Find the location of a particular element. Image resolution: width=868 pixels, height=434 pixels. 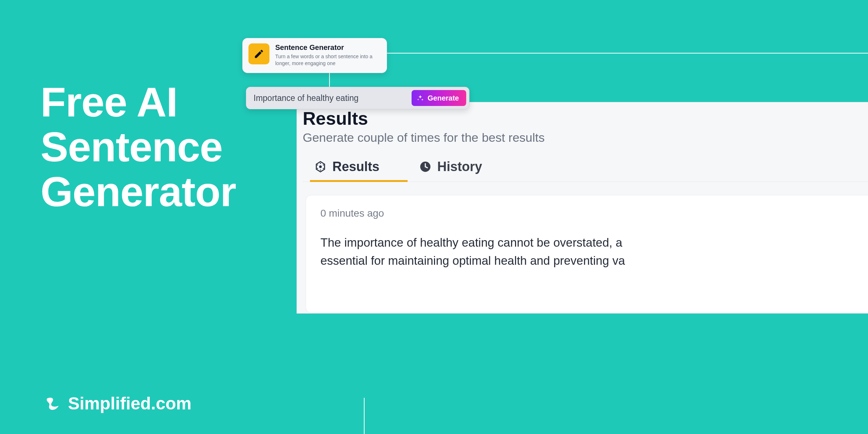

sparkle-icon is located at coordinates (420, 98).